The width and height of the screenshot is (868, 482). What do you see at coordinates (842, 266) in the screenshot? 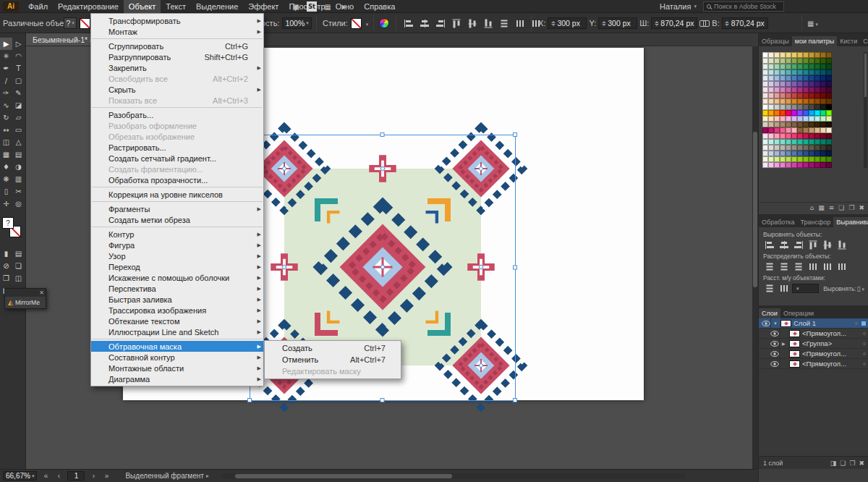
I see `distribute-right-button` at bounding box center [842, 266].